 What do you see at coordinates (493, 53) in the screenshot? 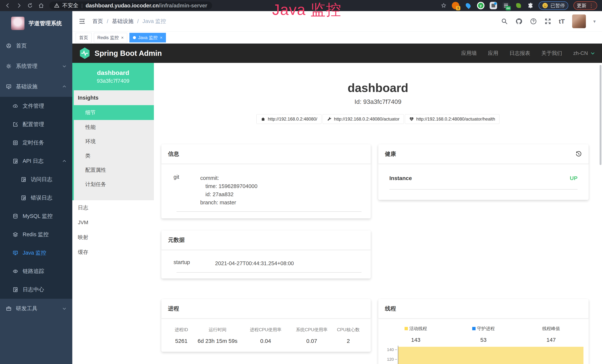
I see `sba-menu-applications: 应用` at bounding box center [493, 53].